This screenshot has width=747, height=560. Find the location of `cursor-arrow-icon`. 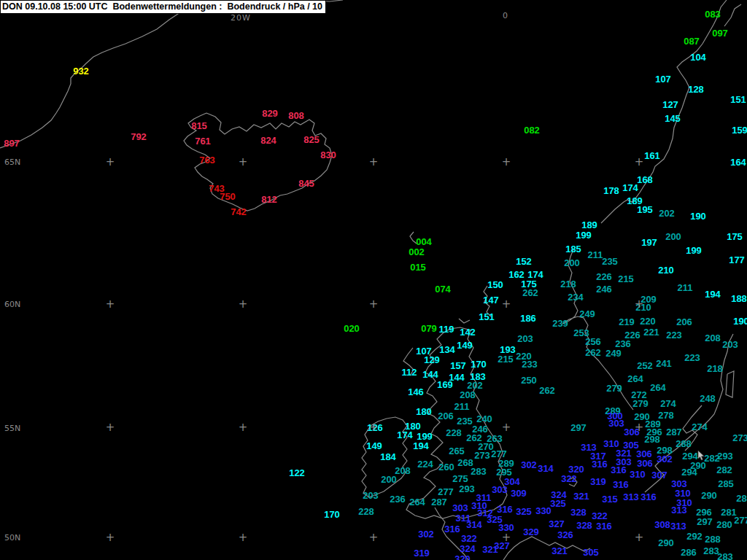

cursor-arrow-icon is located at coordinates (702, 456).